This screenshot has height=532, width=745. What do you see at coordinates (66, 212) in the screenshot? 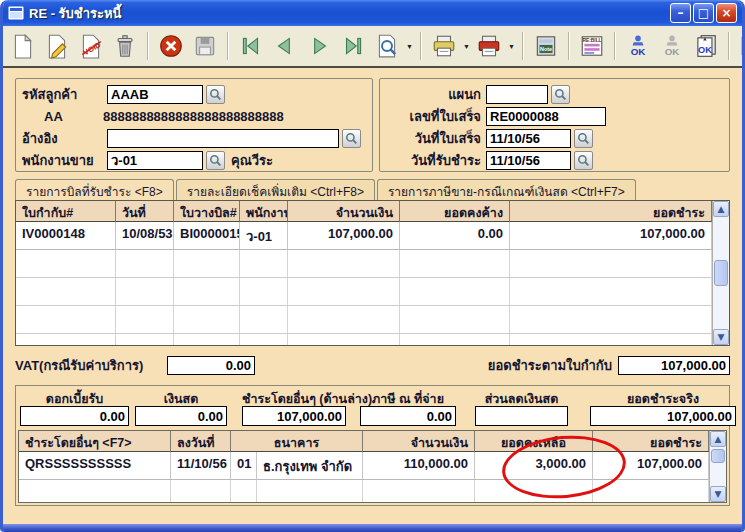
I see `column-header: ใบกำกับ#` at bounding box center [66, 212].